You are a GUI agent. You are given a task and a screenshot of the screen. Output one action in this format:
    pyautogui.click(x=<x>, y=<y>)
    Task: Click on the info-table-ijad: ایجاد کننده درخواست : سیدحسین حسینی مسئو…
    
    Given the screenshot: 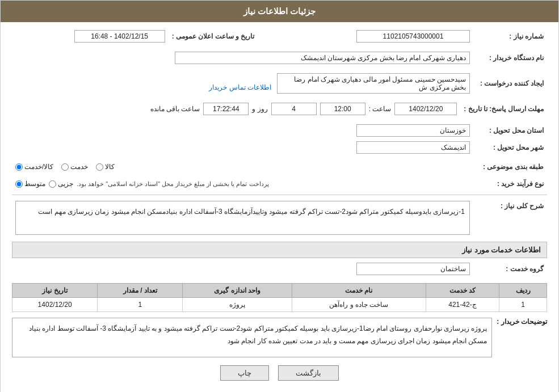 What is the action you would take?
    pyautogui.click(x=279, y=83)
    